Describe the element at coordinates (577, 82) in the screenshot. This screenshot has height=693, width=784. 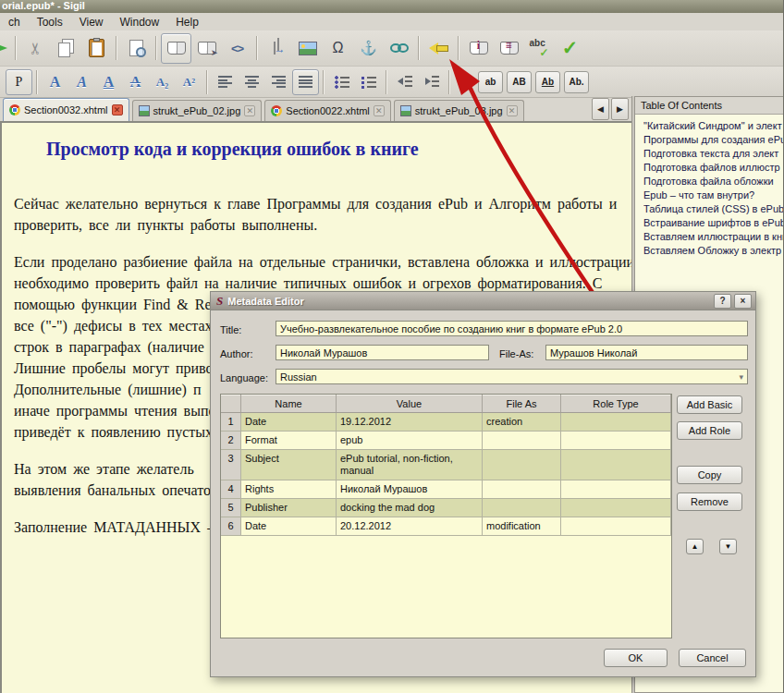
I see `propercase-button: Ab.` at that location.